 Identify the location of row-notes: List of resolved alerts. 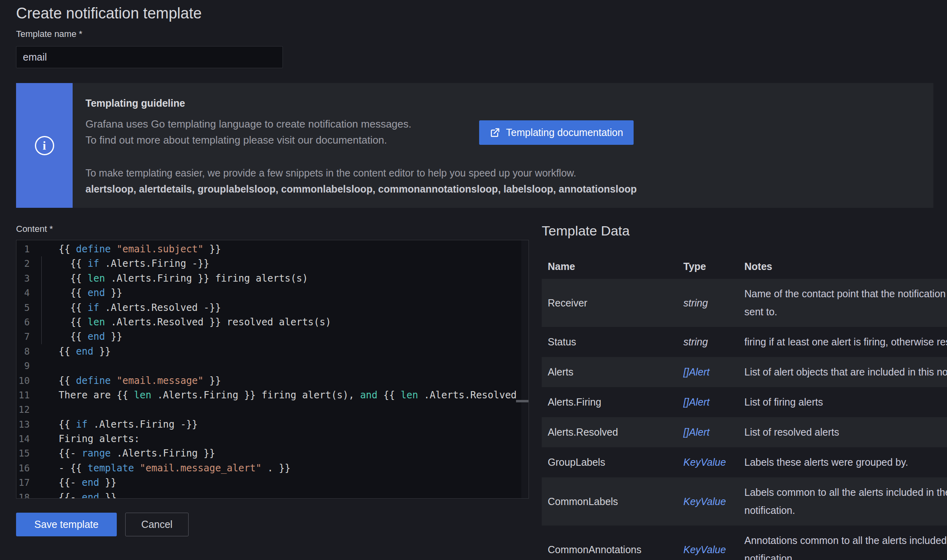
(846, 432).